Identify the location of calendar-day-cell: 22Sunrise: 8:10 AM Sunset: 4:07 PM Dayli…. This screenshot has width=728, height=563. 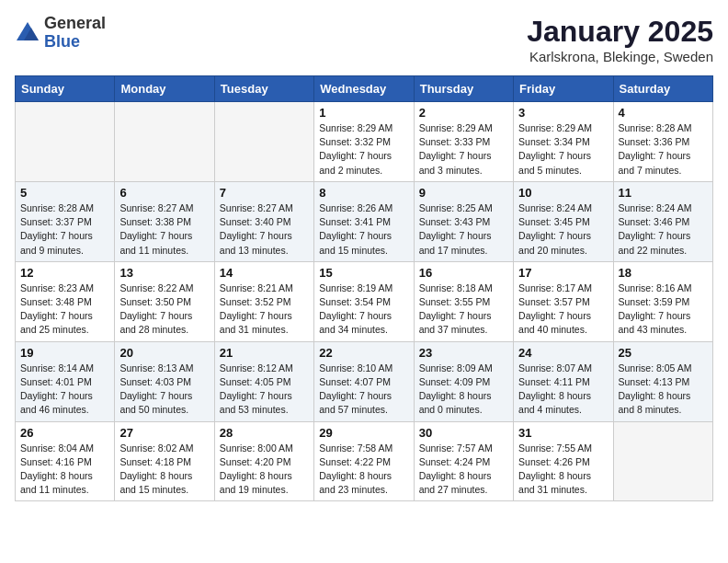
(364, 381).